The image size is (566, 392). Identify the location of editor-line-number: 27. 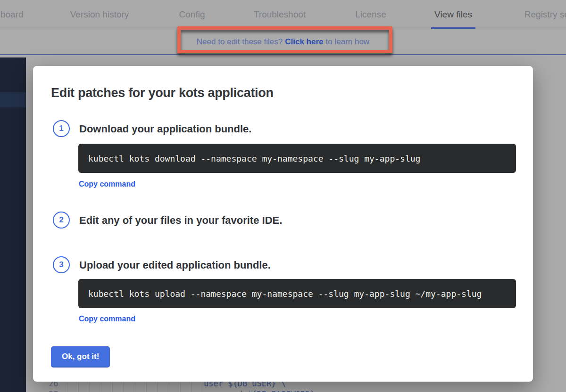
(53, 391).